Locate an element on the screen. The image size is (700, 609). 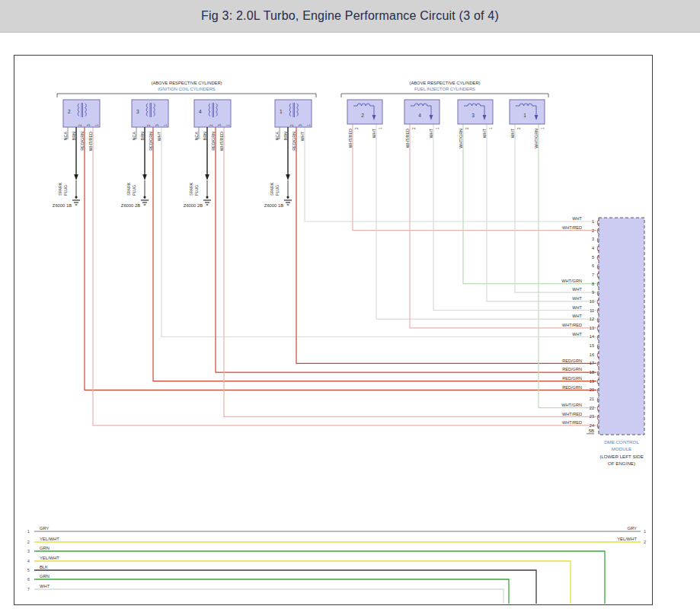
spark-plug-label: PLUG is located at coordinates (66, 190).